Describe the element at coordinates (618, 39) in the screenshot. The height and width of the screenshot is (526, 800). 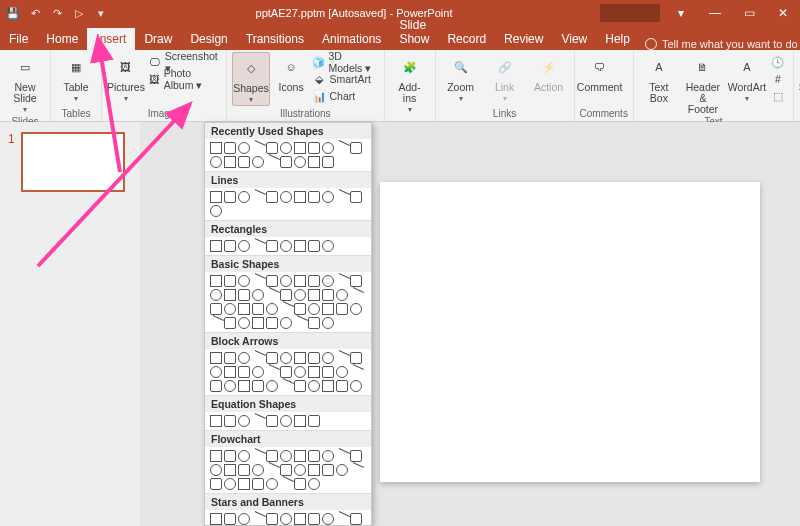
I see `tab-help: Help` at that location.